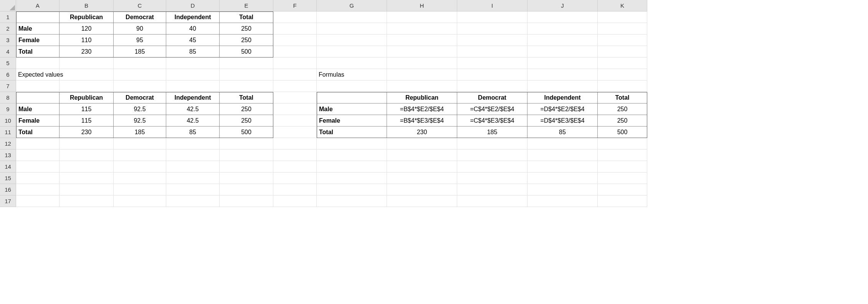 This screenshot has width=868, height=304. Describe the element at coordinates (87, 17) in the screenshot. I see `cell-B1: Republican` at that location.